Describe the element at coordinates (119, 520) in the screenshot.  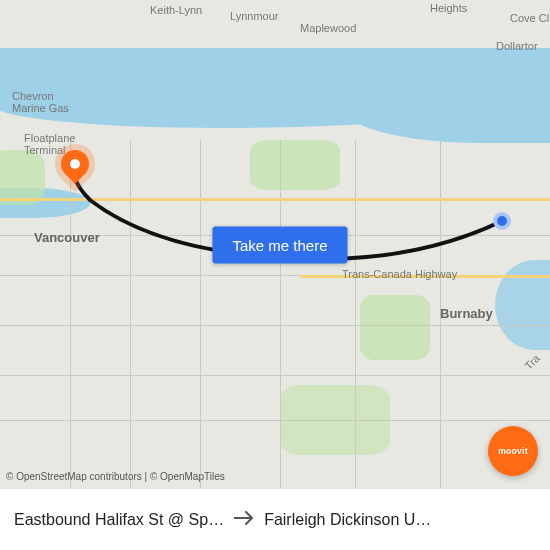
I see `route-from-label: Eastbound Halifax St @ Sp…` at that location.